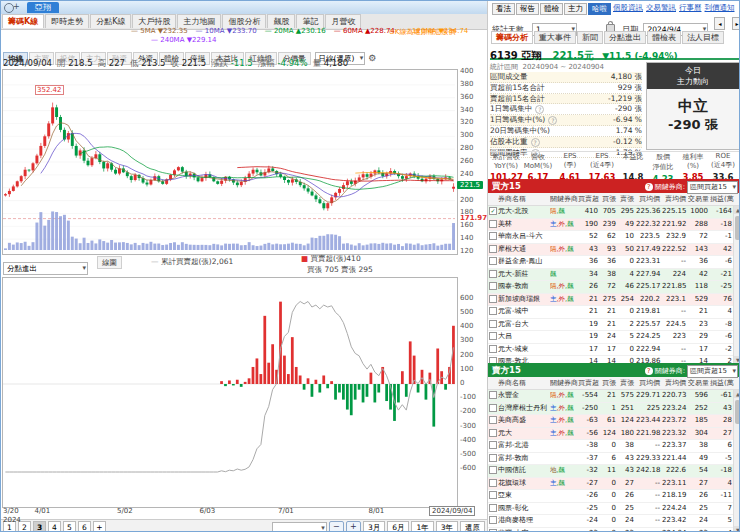 The image size is (740, 532). Describe the element at coordinates (628, 8) in the screenshot. I see `top-link-0: 個股資訊` at that location.